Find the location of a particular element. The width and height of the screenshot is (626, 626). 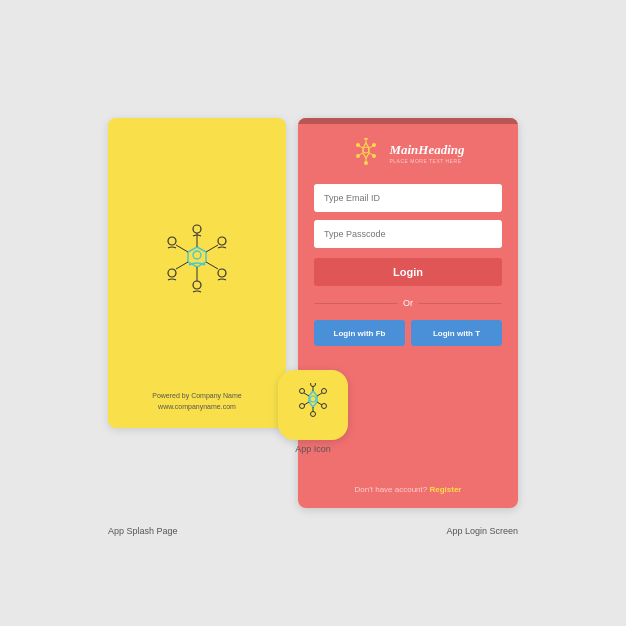

no-account-text: Don't have account? is located at coordinates (392, 490).